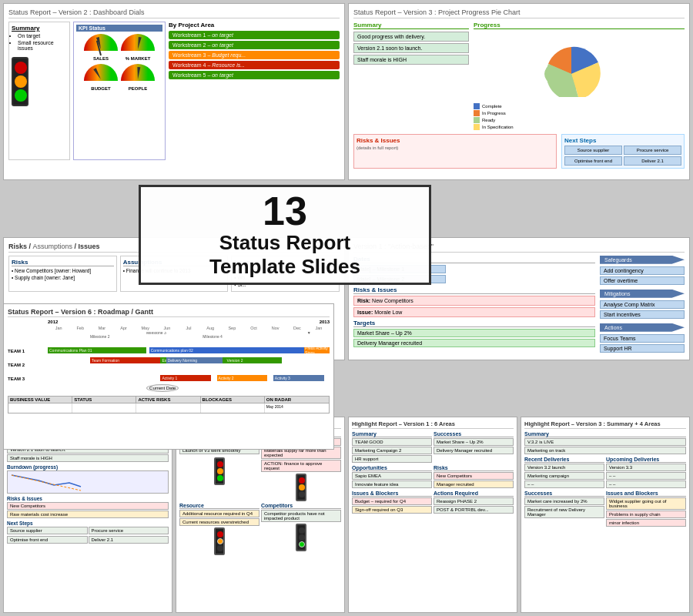 Image resolution: width=693 pixels, height=616 pixels. Describe the element at coordinates (105, 408) in the screenshot. I see `cell-status` at that location.